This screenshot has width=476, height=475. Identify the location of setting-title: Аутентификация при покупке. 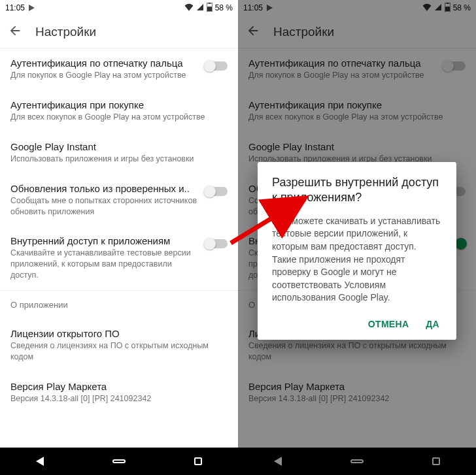
(115, 105).